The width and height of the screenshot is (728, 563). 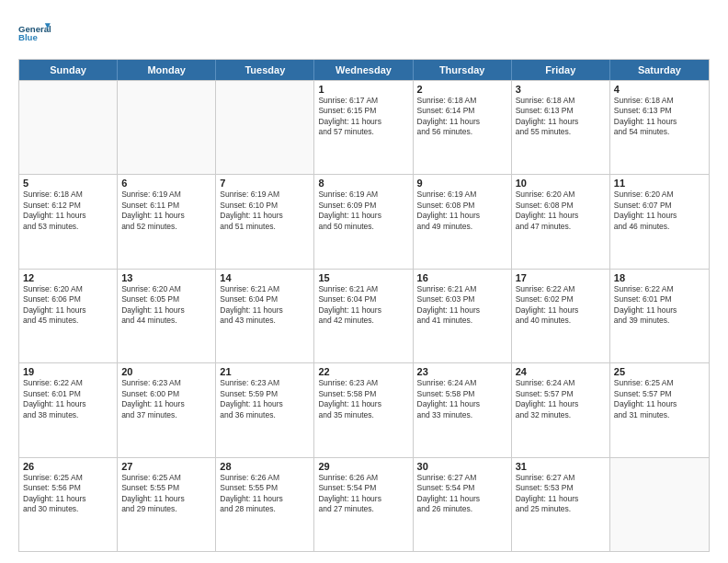 I want to click on cell-details: Sunrise: 6:20 AMSunset: 6:08 PMDaylight:…, so click(x=548, y=210).